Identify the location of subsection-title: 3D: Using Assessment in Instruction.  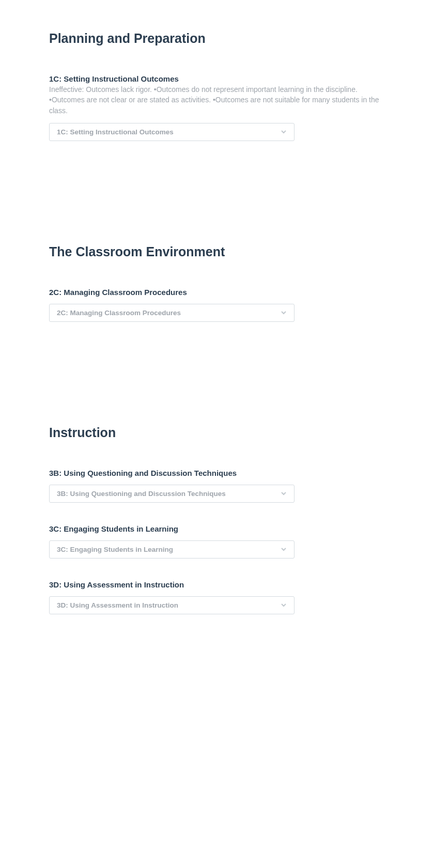
(217, 585).